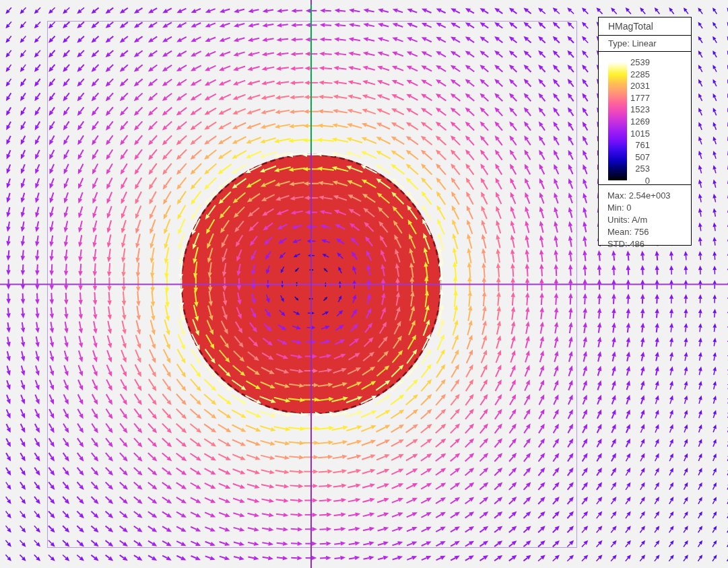  Describe the element at coordinates (638, 98) in the screenshot. I see `scale-label: 1777` at that location.